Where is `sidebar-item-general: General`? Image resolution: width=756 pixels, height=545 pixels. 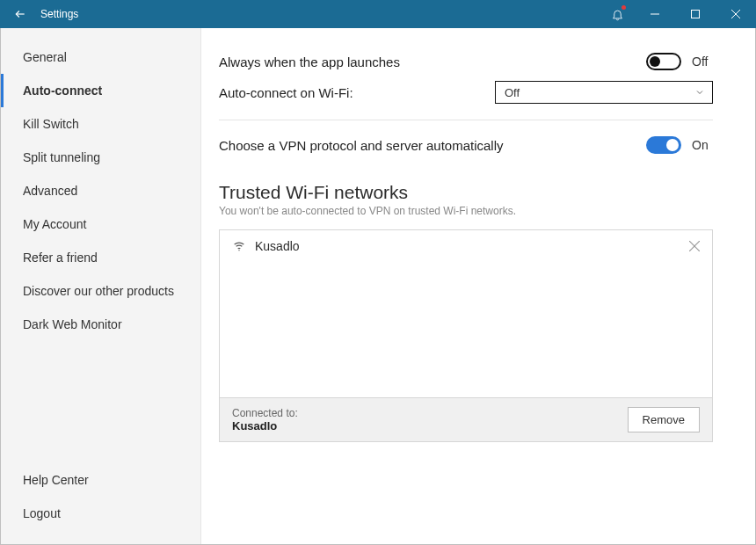
sidebar-item-general: General is located at coordinates (100, 57).